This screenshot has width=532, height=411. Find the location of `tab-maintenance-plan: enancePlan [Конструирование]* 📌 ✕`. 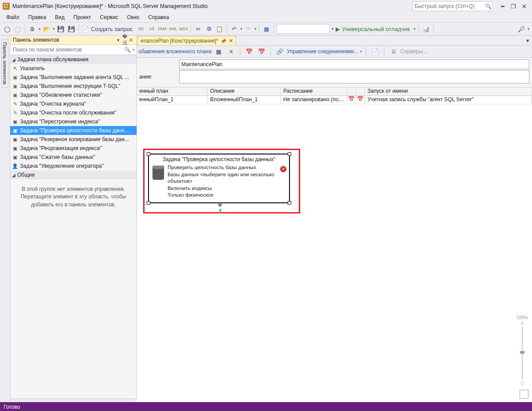

tab-maintenance-plan: enancePlan [Конструирование]* 📌 ✕ is located at coordinates (187, 41).